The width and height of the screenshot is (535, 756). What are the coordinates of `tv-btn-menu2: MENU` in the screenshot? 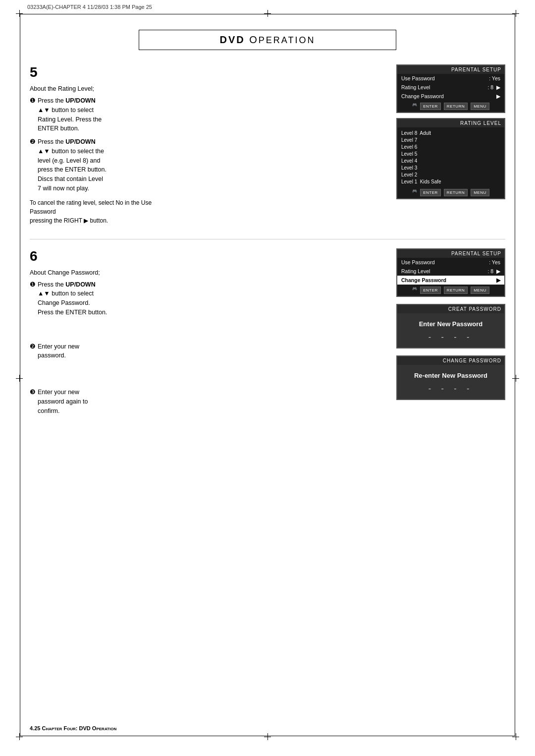 It's located at (480, 291).